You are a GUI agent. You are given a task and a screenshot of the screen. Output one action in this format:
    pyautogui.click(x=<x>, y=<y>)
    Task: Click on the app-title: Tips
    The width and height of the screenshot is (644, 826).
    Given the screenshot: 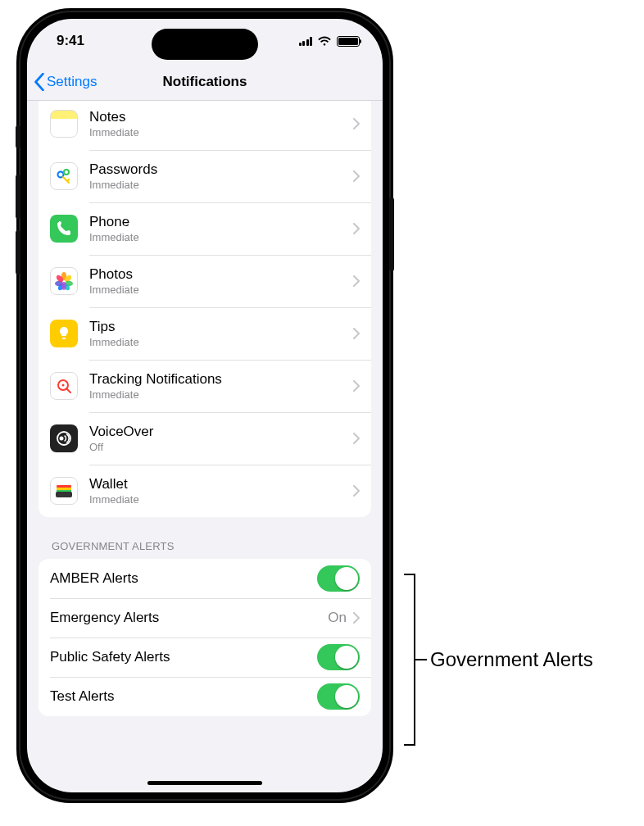 What is the action you would take?
    pyautogui.click(x=221, y=327)
    